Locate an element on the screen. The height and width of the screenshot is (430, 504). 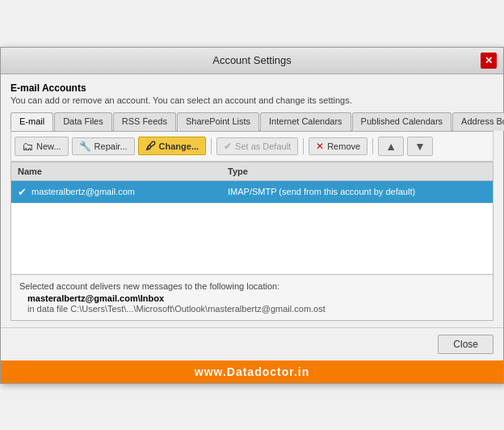
change-label: Change... is located at coordinates (179, 146).